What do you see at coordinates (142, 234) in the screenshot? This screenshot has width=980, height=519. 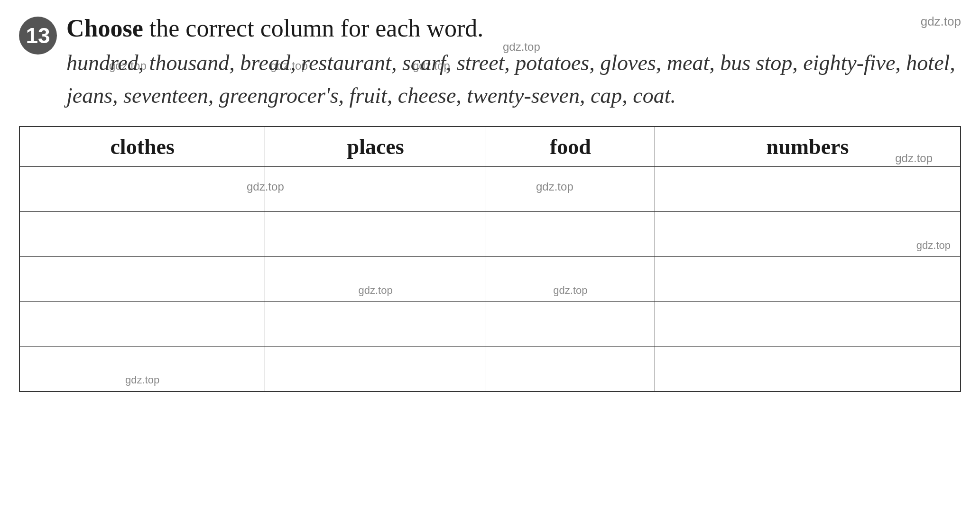 I see `cell-r2-c1` at bounding box center [142, 234].